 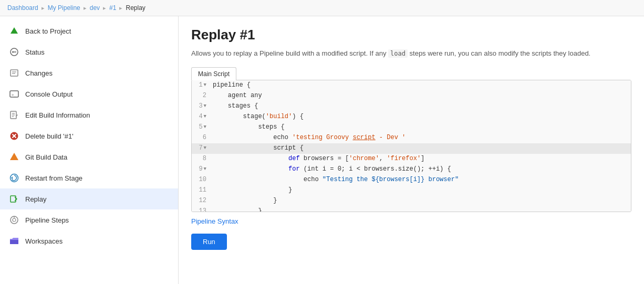 What do you see at coordinates (411, 128) in the screenshot?
I see `code-line-5: 5▼ steps {` at bounding box center [411, 128].